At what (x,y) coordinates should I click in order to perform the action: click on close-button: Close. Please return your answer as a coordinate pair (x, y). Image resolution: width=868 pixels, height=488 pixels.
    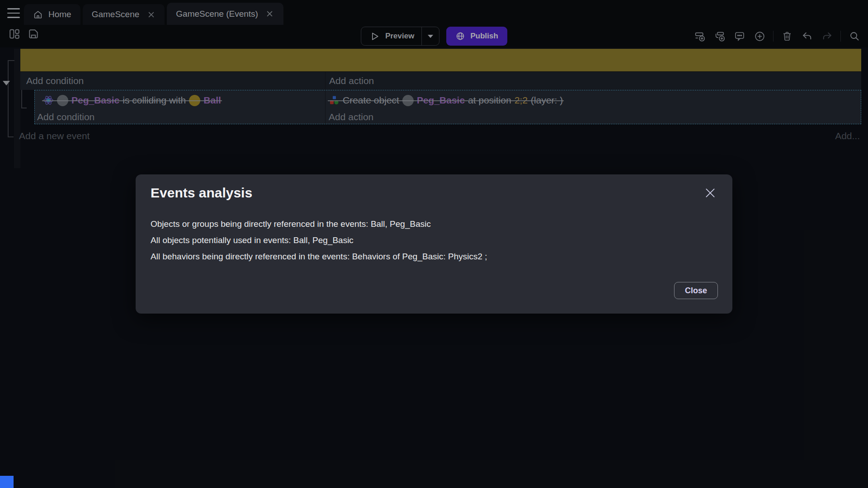
    Looking at the image, I should click on (696, 291).